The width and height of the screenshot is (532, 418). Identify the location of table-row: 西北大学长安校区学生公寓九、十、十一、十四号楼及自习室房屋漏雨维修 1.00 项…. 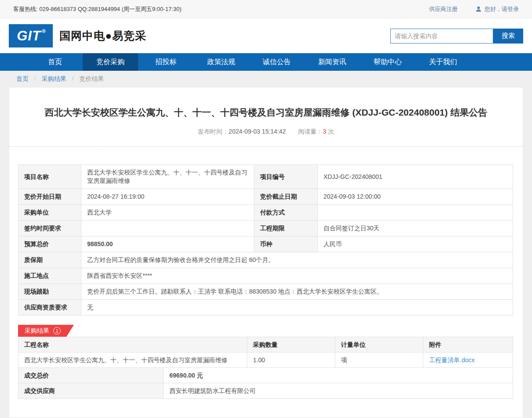
(266, 360).